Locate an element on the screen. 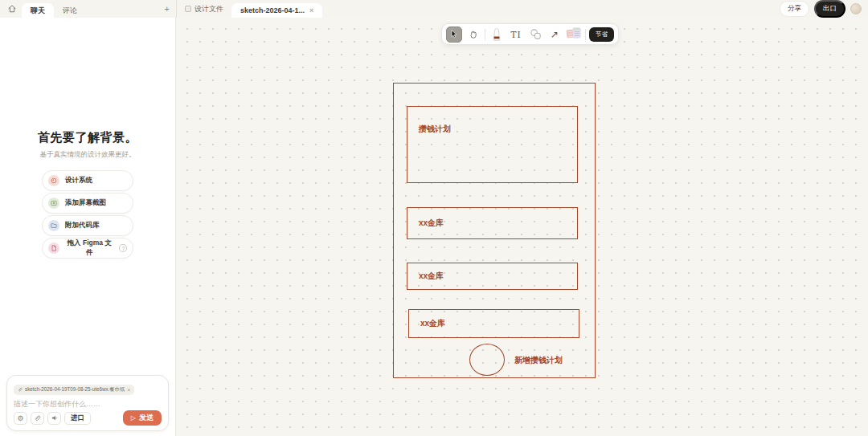  tab-comments-label: 评论 is located at coordinates (70, 11).